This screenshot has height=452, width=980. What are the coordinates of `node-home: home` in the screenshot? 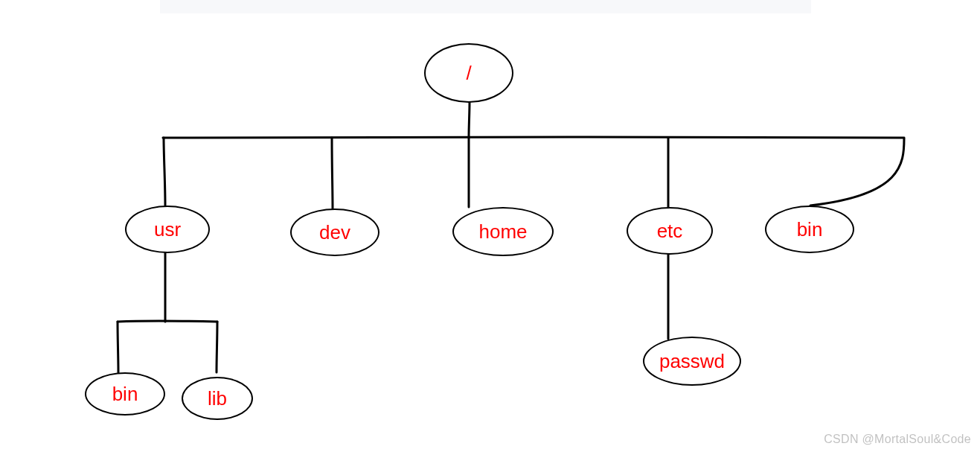 It's located at (503, 232).